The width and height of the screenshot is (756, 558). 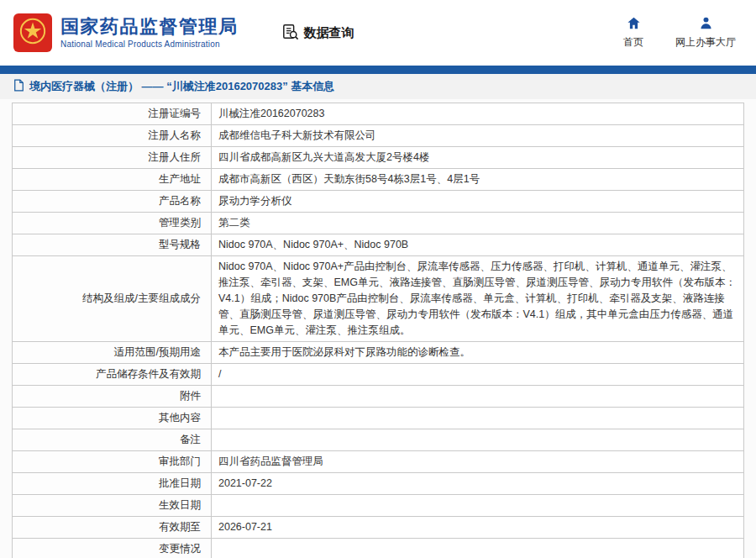 I want to click on table-row: 适用范围/预期用途 本产品主要用于医院泌尿科对下尿路功能的诊断检查。, so click(x=378, y=353).